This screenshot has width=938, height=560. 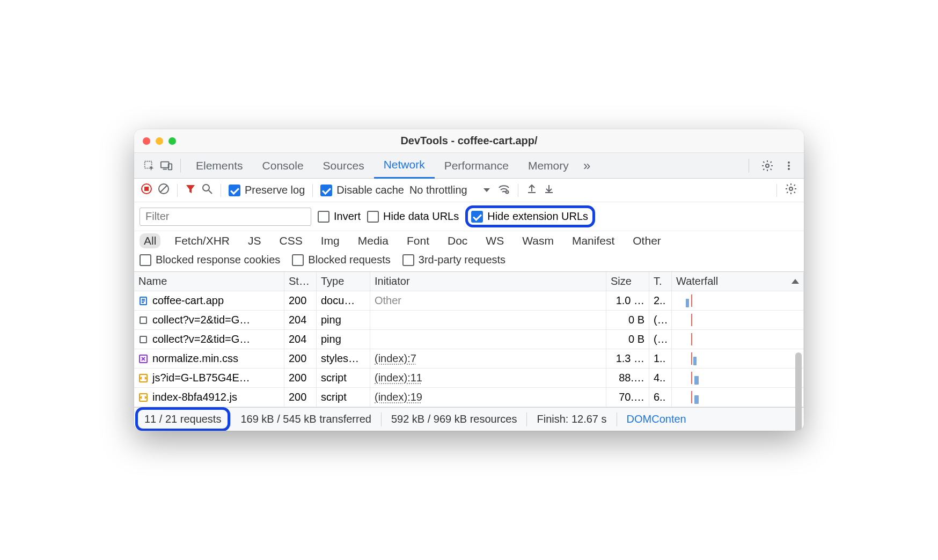 I want to click on col-type: Type, so click(x=343, y=282).